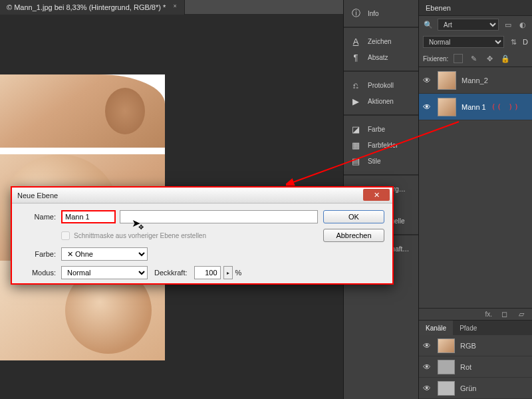 This screenshot has height=399, width=532. Describe the element at coordinates (468, 346) in the screenshot. I see `channel-name: RGB` at that location.